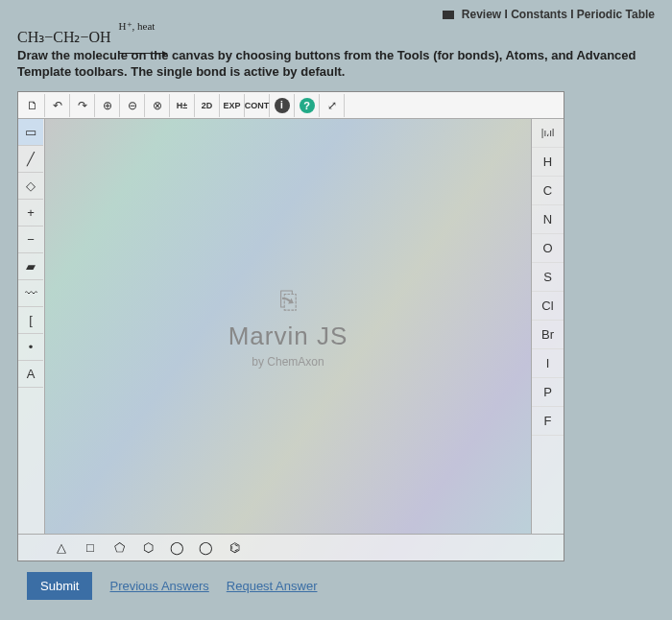 This screenshot has width=672, height=620. What do you see at coordinates (282, 106) in the screenshot?
I see `info-button: i` at bounding box center [282, 106].